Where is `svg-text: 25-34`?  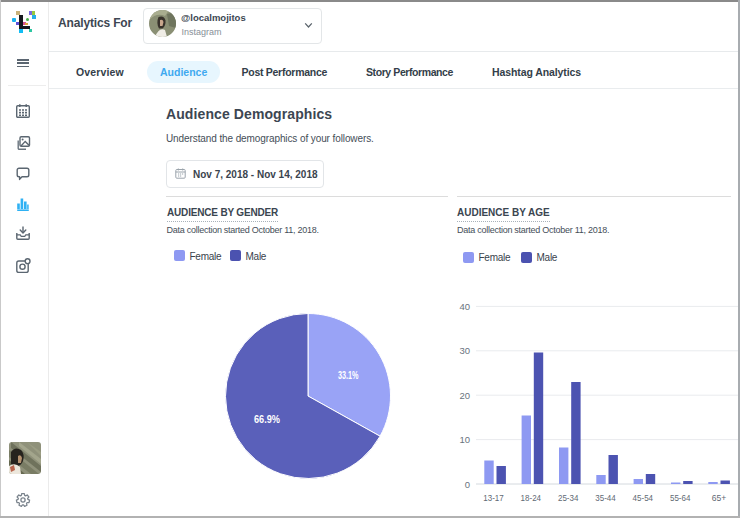 svg-text: 25-34 is located at coordinates (568, 498).